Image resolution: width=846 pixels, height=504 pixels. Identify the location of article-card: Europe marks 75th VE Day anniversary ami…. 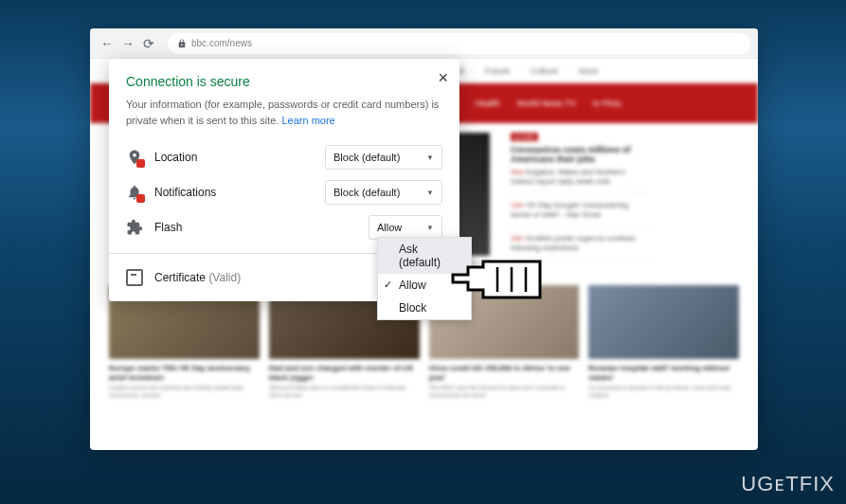
(184, 343).